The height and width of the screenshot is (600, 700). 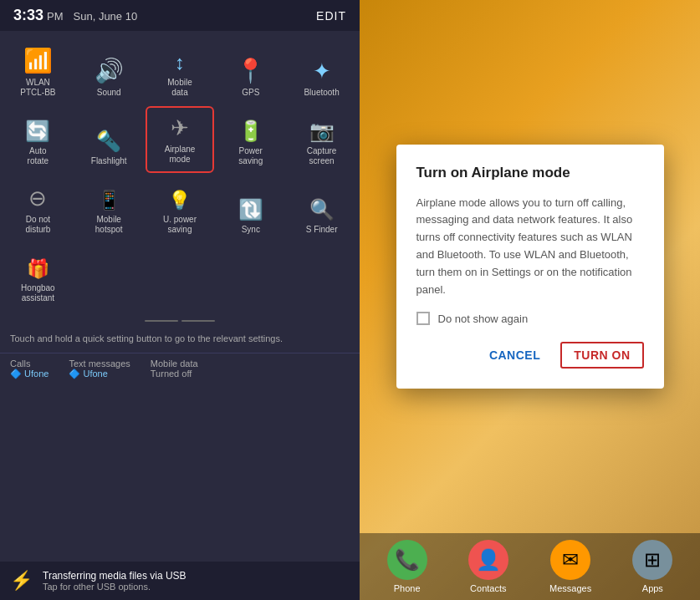 What do you see at coordinates (180, 129) in the screenshot?
I see `airplane-icon: ✈` at bounding box center [180, 129].